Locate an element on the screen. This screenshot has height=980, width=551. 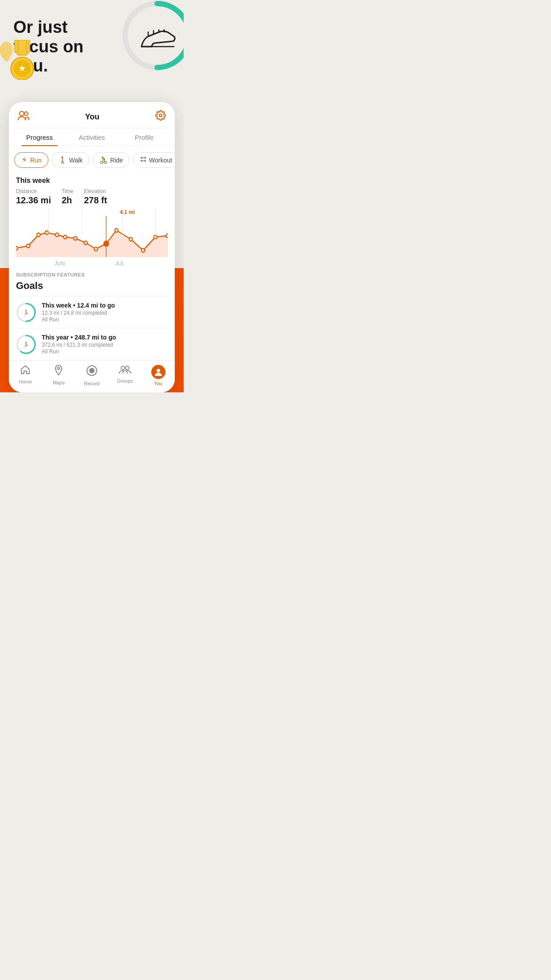
app-header: You is located at coordinates (92, 115).